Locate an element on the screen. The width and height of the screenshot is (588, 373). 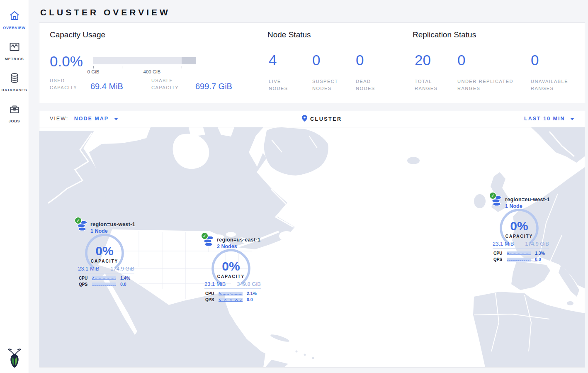
unavailable-ranges-stat: 0 UNAVAILABLE RANGES is located at coordinates (559, 72).